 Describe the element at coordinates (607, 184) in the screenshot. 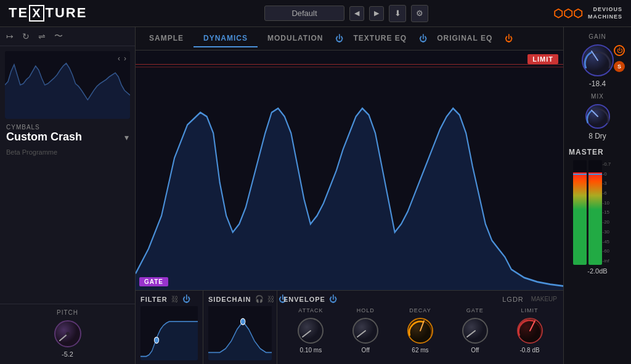

I see `vu-scale-3: -3` at that location.